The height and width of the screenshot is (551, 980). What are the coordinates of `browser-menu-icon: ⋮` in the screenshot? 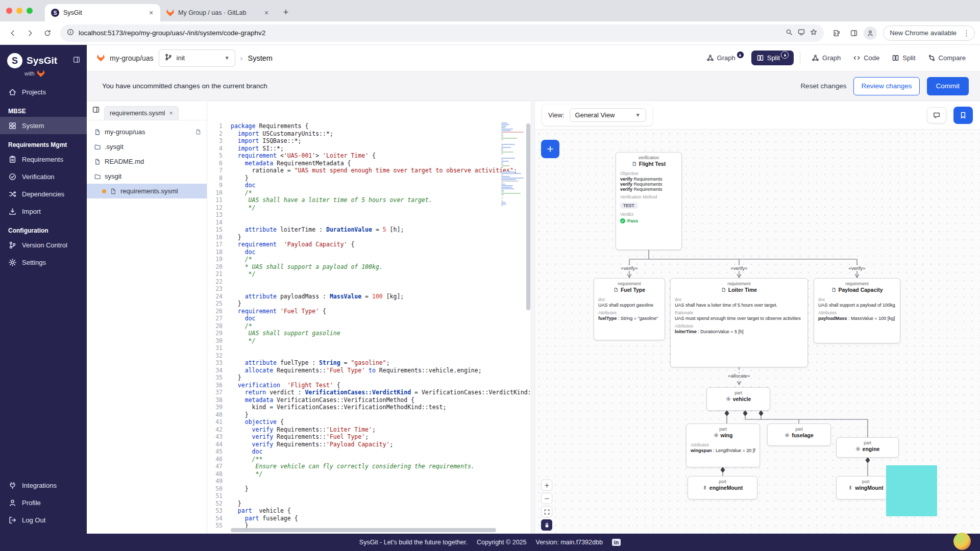 It's located at (967, 33).